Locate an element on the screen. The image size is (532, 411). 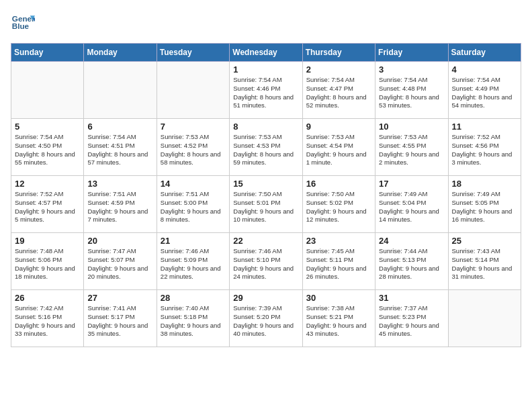
logo: General Blue is located at coordinates (23, 23).